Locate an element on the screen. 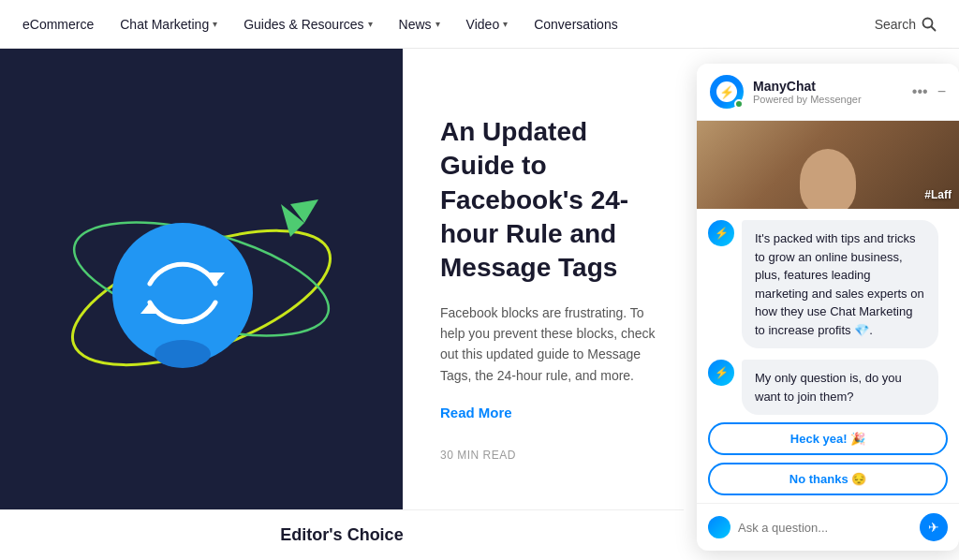 Image resolution: width=959 pixels, height=560 pixels. nav-item-video: Video ▾ is located at coordinates (487, 24).